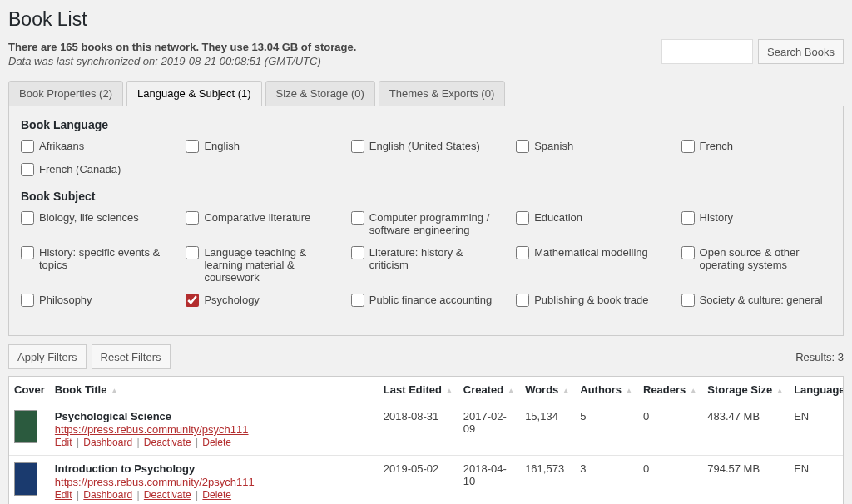  I want to click on subject-item: Publishing & book trade, so click(591, 300).